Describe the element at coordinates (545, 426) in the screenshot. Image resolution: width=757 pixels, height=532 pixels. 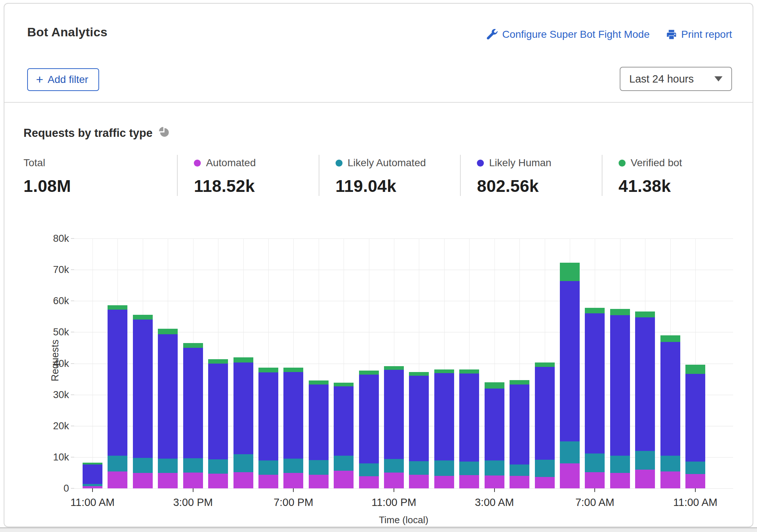
I see `bar-5-00-am` at that location.